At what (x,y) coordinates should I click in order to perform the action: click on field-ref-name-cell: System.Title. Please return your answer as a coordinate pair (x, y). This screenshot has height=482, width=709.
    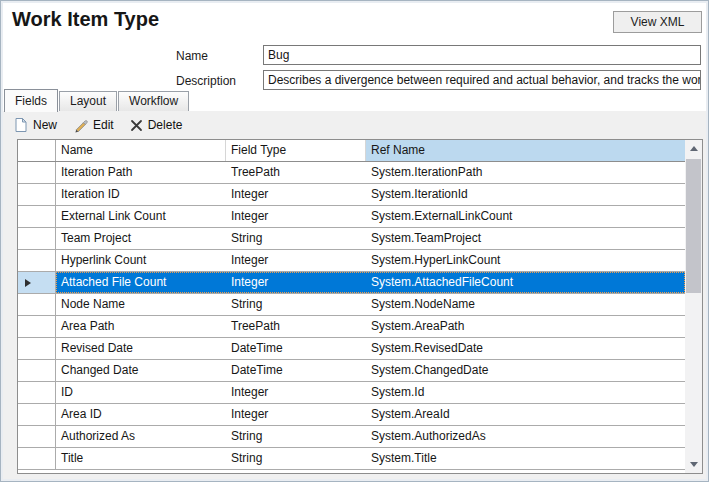
    Looking at the image, I should click on (526, 458).